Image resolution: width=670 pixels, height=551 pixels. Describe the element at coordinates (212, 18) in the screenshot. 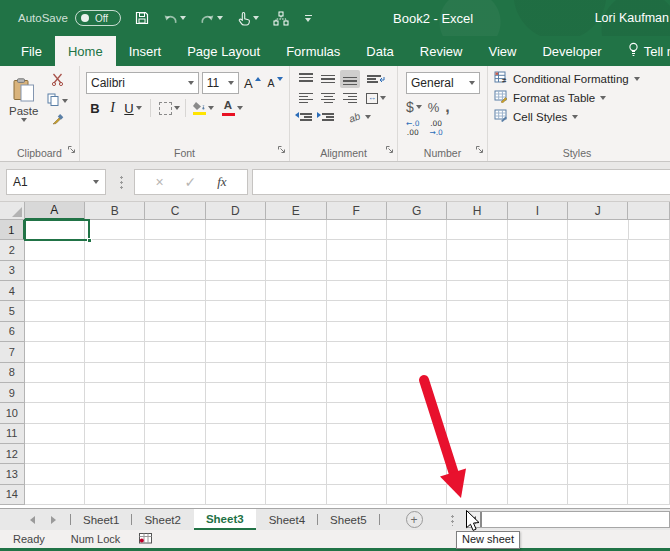

I see `redo-button` at that location.